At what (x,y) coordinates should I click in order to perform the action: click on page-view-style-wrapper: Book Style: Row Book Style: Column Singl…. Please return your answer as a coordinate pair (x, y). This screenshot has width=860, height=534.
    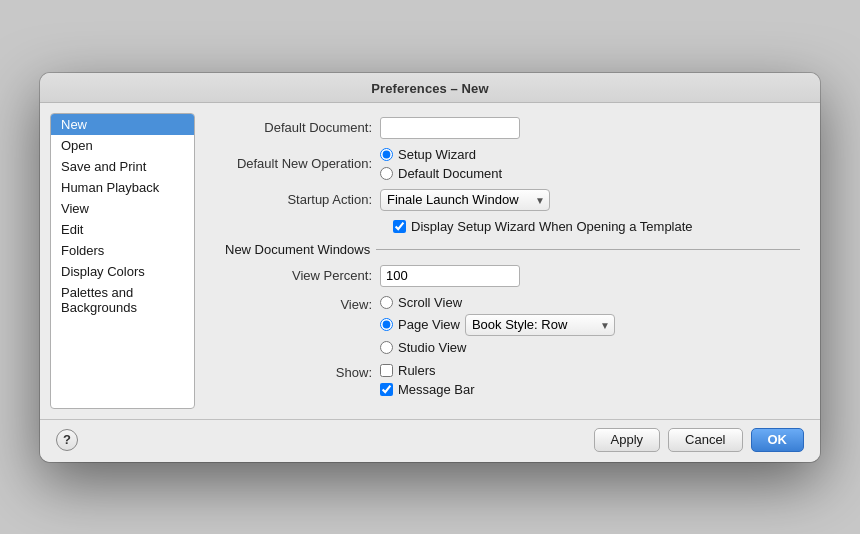
    Looking at the image, I should click on (540, 325).